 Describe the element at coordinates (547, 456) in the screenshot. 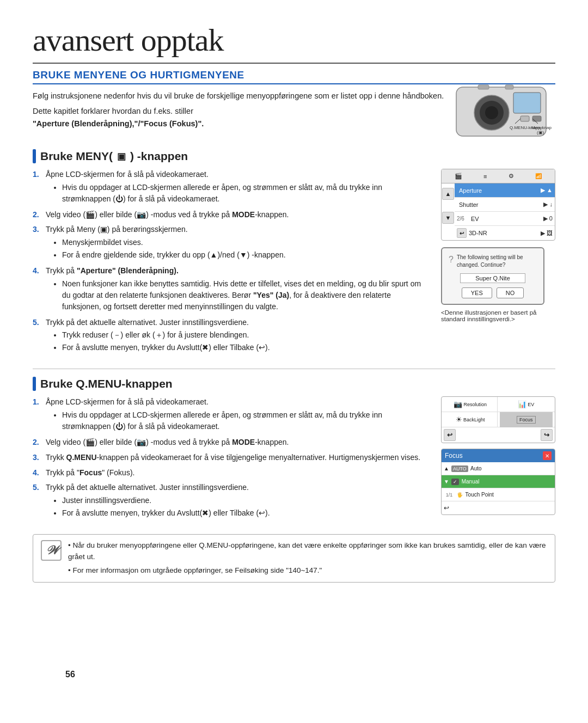

I see `focus-close-btn: ✕` at that location.